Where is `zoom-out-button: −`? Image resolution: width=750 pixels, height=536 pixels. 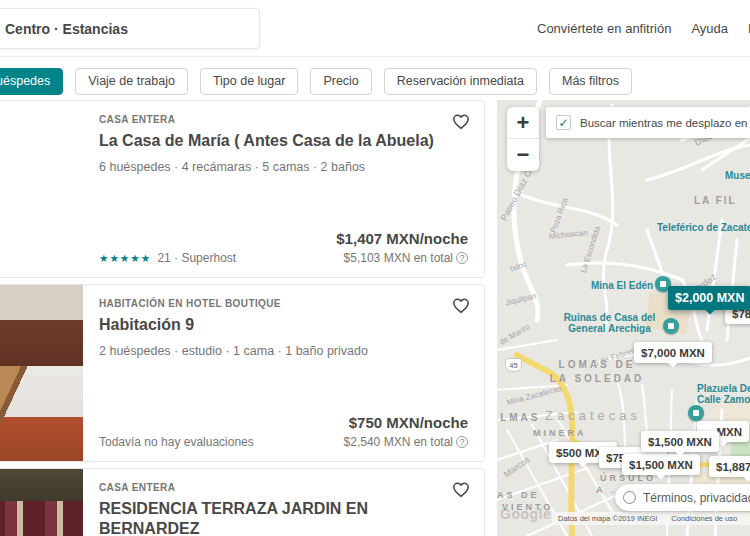 zoom-out-button: − is located at coordinates (523, 155).